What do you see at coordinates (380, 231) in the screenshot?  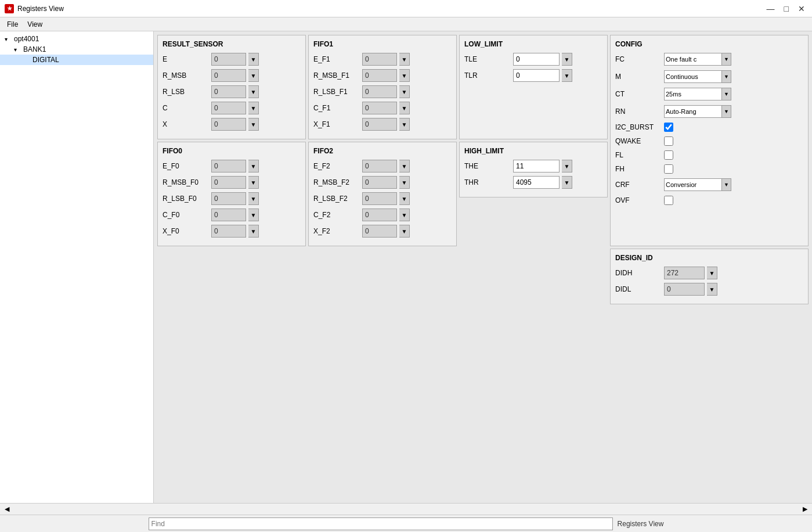 I see `reg-input-X_F2` at bounding box center [380, 231].